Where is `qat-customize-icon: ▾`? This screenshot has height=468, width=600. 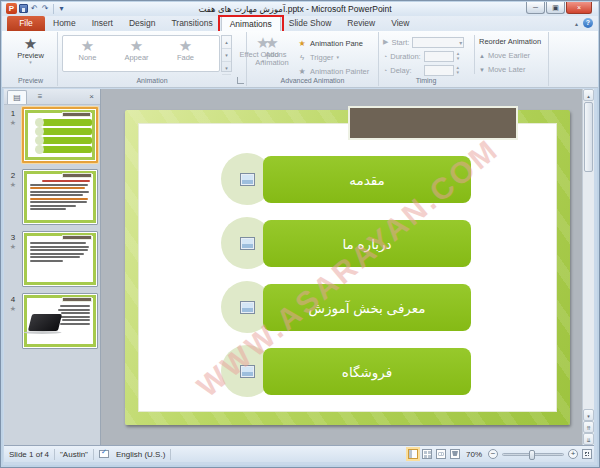
qat-customize-icon: ▾ is located at coordinates (61, 8).